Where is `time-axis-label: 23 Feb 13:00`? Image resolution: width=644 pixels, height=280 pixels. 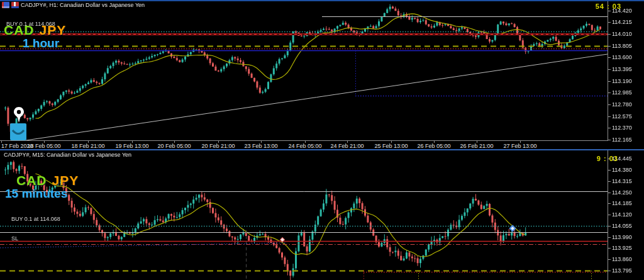
time-axis-label: 23 Feb 13:00 is located at coordinates (260, 146).